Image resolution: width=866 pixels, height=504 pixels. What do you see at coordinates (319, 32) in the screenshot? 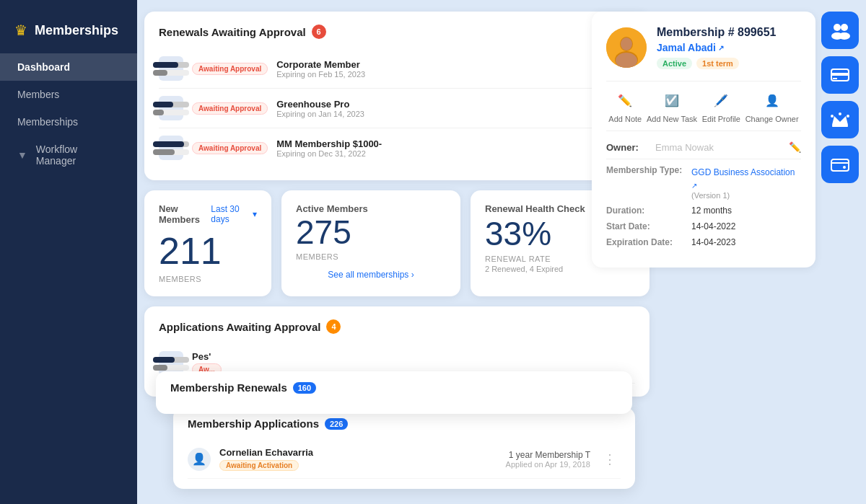
I see `renewals-badge: 6` at bounding box center [319, 32].